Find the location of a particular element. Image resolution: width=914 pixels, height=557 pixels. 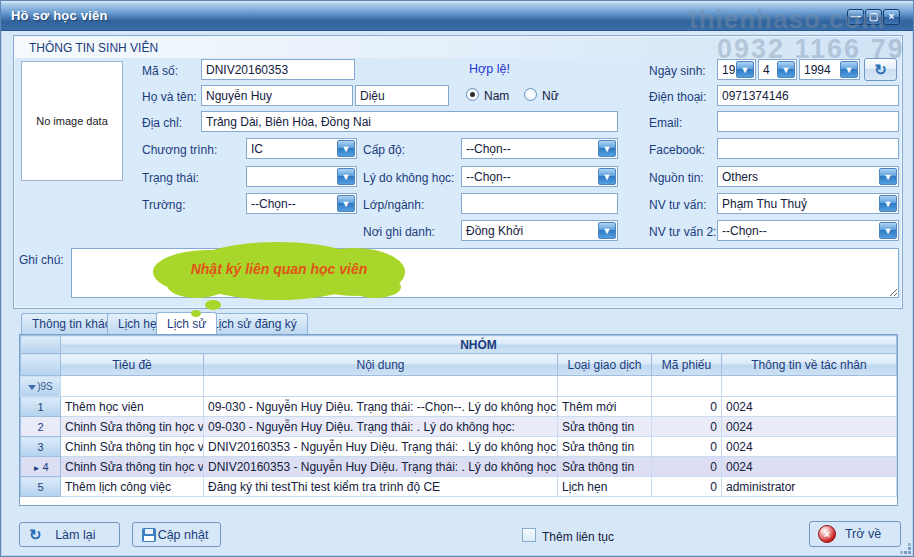

col-tac-nhan: Thông tin về tác nhân is located at coordinates (810, 365).